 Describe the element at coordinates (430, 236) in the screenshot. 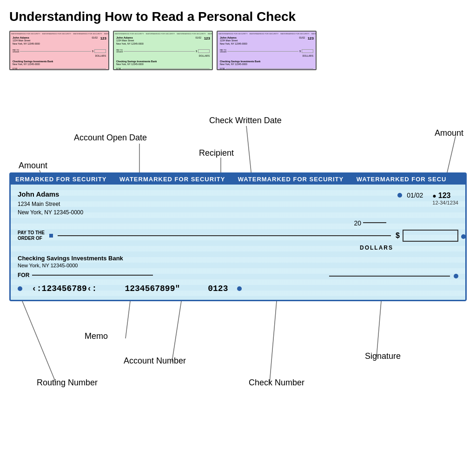

I see `amount-box` at that location.